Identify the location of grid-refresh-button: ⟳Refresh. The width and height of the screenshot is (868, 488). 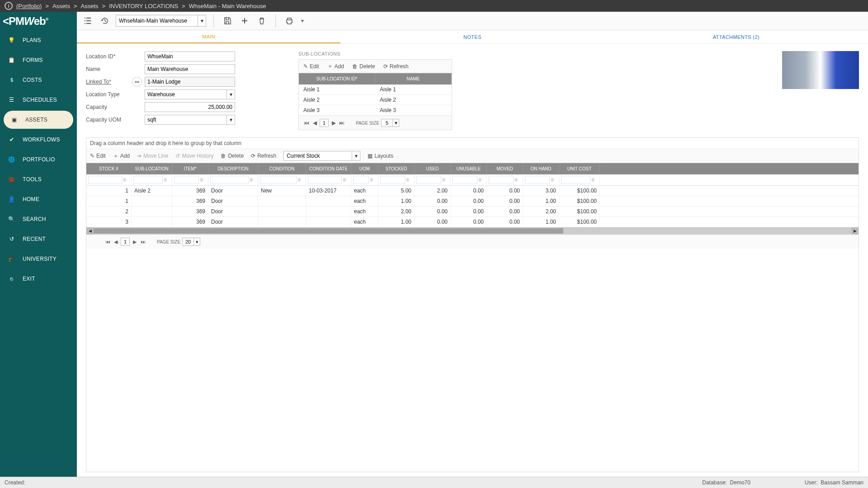
(264, 156).